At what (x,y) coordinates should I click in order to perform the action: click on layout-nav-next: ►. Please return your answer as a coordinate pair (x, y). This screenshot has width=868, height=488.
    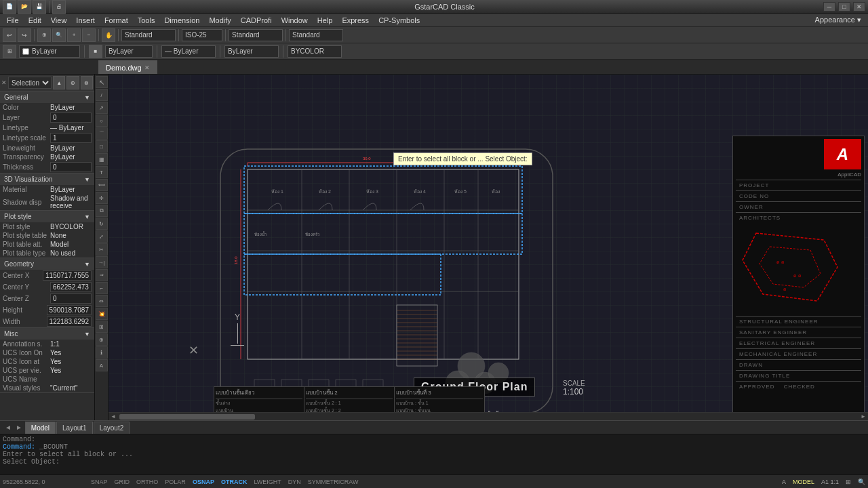
    Looking at the image, I should click on (19, 427).